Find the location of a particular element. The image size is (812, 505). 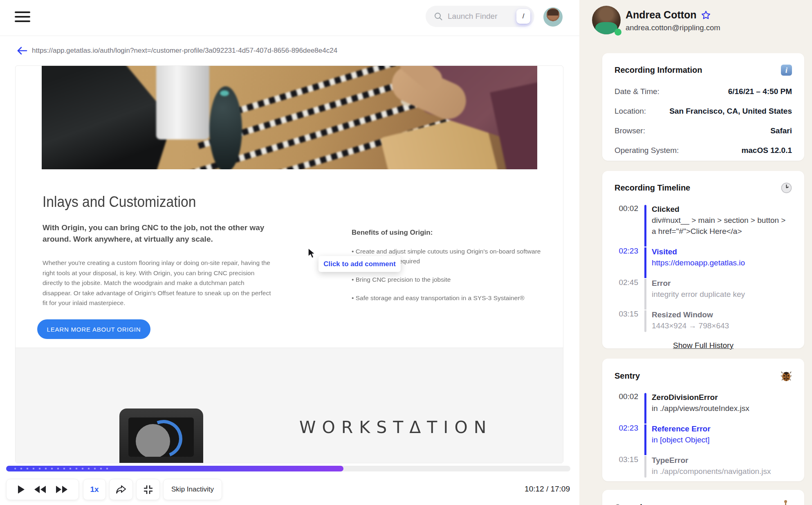

hamburger-menu-icon is located at coordinates (22, 17).